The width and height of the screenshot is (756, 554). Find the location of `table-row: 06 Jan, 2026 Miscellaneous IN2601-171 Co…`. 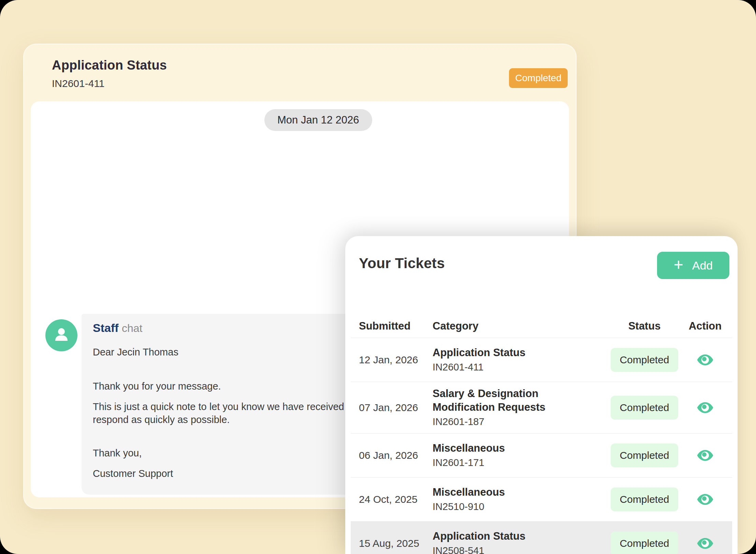

table-row: 06 Jan, 2026 Miscellaneous IN2601-171 Co… is located at coordinates (541, 455).